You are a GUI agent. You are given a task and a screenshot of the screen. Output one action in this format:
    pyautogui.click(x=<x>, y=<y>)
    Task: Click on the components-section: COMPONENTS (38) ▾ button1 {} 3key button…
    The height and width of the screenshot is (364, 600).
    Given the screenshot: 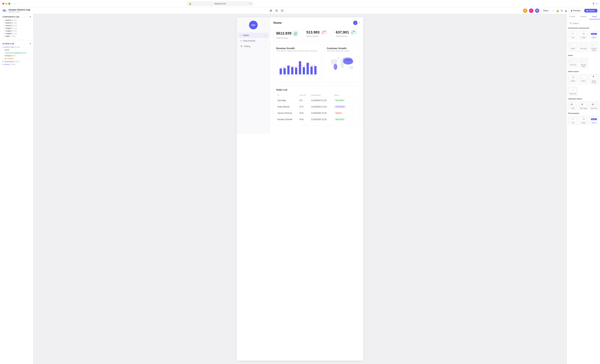 What is the action you would take?
    pyautogui.click(x=17, y=27)
    